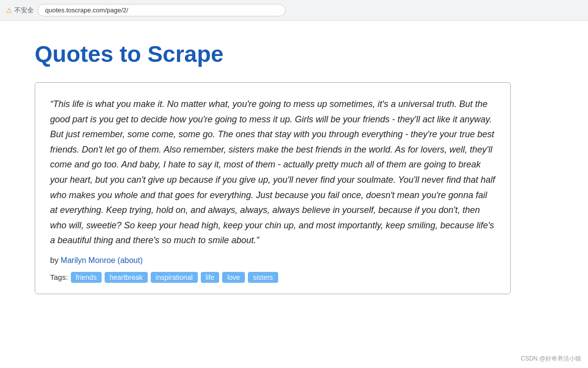 The image size is (588, 368). What do you see at coordinates (20, 10) in the screenshot?
I see `security-warning: ⚠ 不安全` at bounding box center [20, 10].